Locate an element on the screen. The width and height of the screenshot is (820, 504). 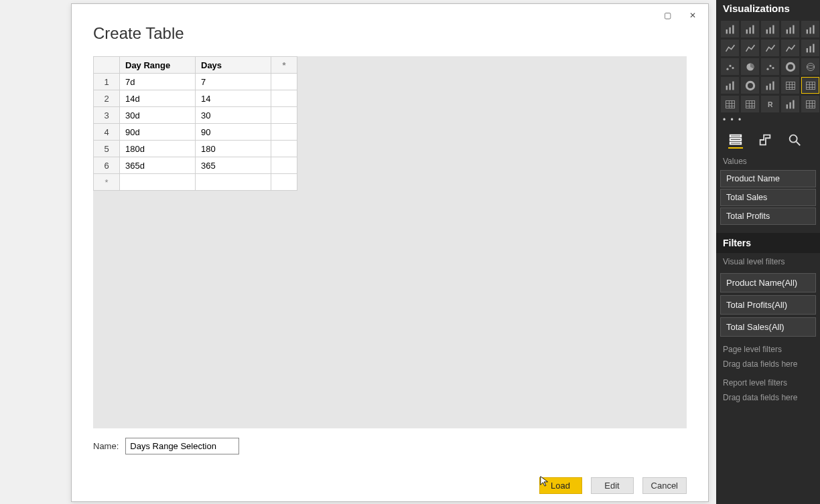
row-number: 5 is located at coordinates (107, 149).